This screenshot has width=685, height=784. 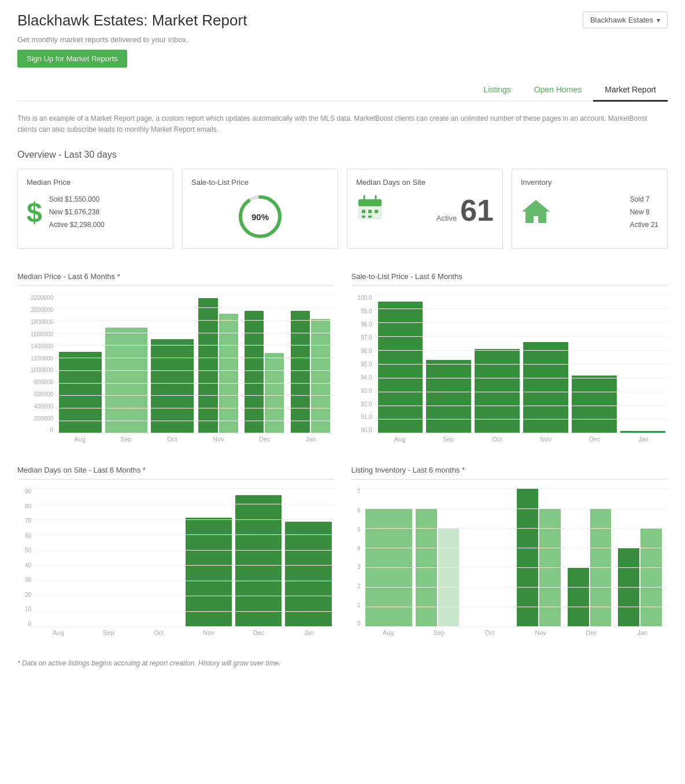 I want to click on neighborhood-dropdown: Blackhawk Estates, so click(x=625, y=20).